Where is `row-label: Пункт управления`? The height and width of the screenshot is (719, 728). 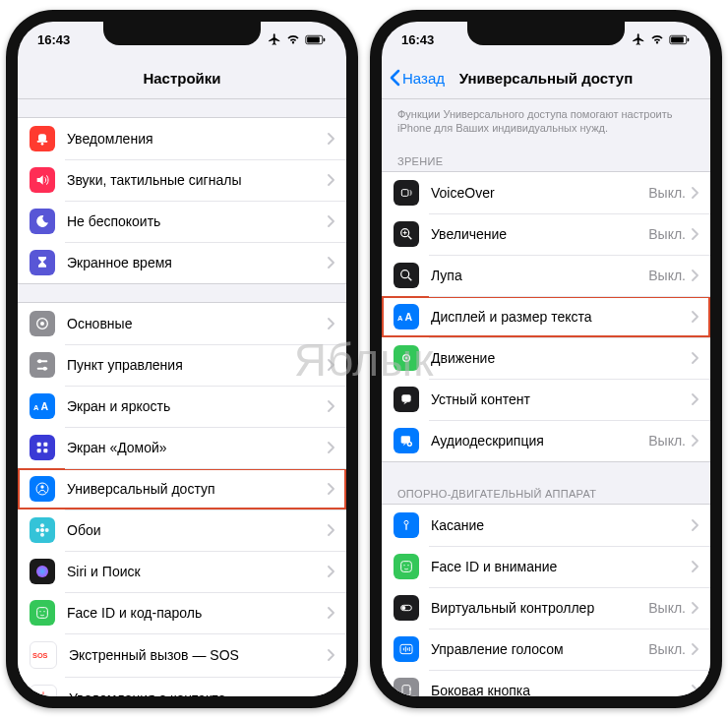
row-label: Пункт управления is located at coordinates (197, 365).